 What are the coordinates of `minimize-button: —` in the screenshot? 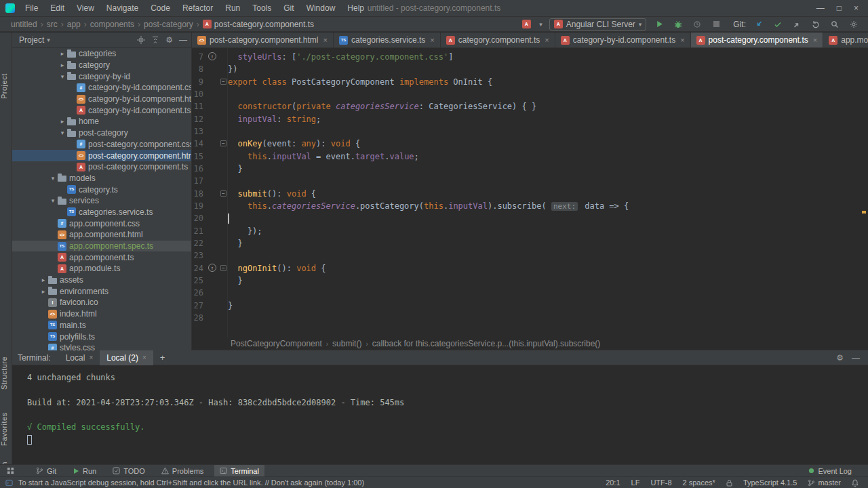 It's located at (821, 8).